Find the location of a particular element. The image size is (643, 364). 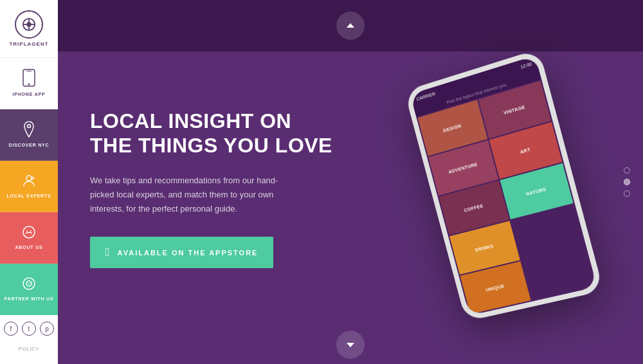

bottom-nav-area is located at coordinates (350, 345).